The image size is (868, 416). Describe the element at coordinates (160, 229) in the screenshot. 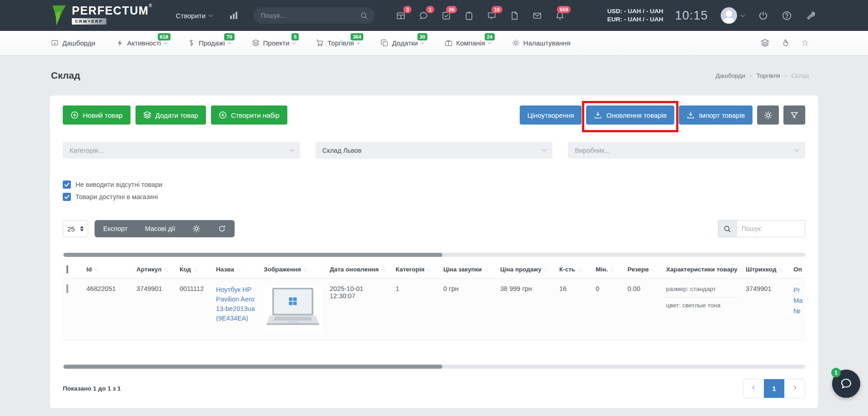

I see `bulk-actions-button: Масові дії` at that location.